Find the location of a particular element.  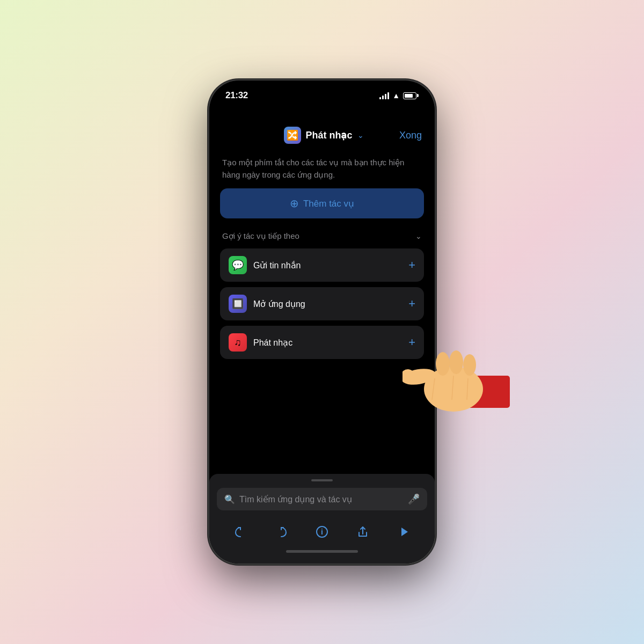

add-plus-icon: ⊕ is located at coordinates (294, 203).